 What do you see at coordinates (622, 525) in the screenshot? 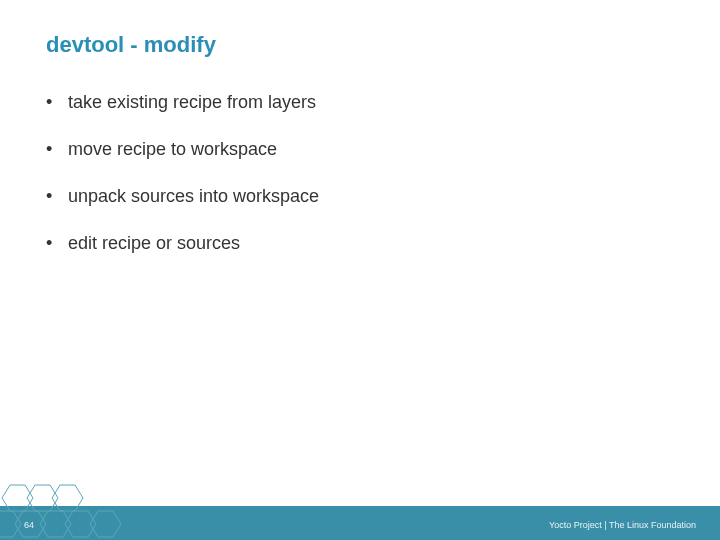
I see `footer-text: Yocto Project | The Linux Foundation` at bounding box center [622, 525].